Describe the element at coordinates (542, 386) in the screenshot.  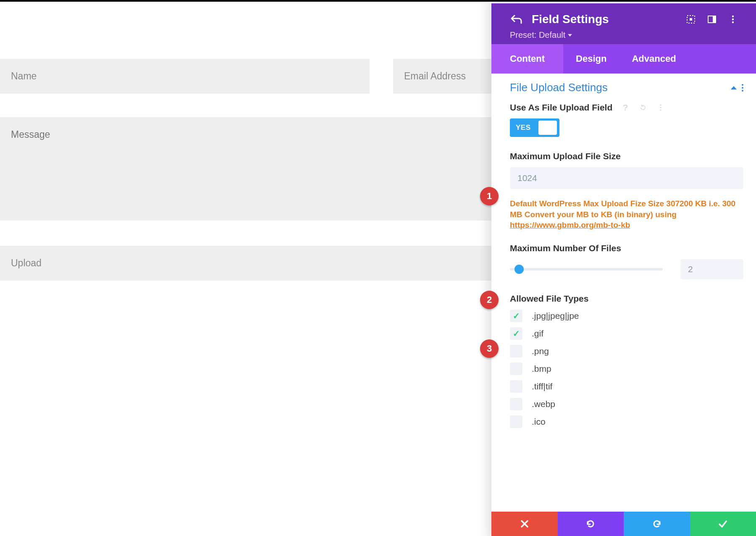
I see `file-type-label: .tiff|tif` at that location.